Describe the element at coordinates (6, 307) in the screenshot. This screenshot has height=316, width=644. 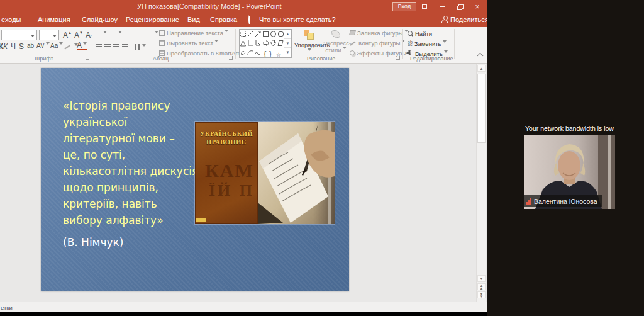
I see `notes-button: етки` at that location.